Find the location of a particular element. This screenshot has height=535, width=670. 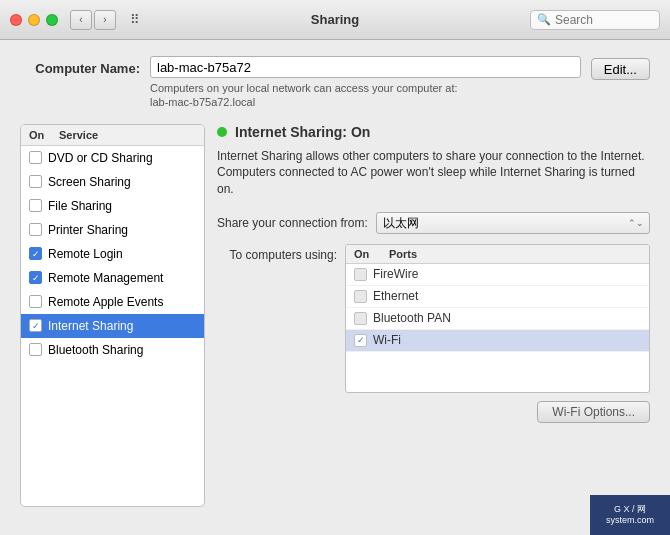

to-computers-label: To computers using: is located at coordinates (277, 253).